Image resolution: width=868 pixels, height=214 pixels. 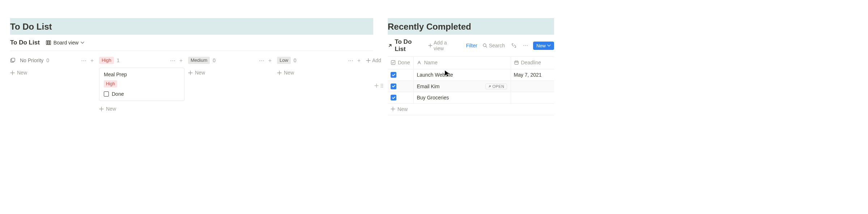 What do you see at coordinates (472, 46) in the screenshot?
I see `filter-button: Filter` at bounding box center [472, 46].